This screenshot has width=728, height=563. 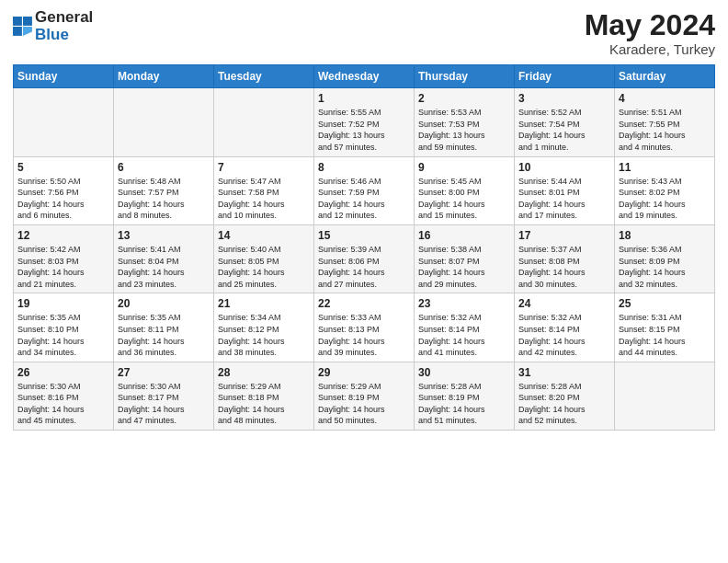 What do you see at coordinates (564, 236) in the screenshot?
I see `day-number: 17` at bounding box center [564, 236].